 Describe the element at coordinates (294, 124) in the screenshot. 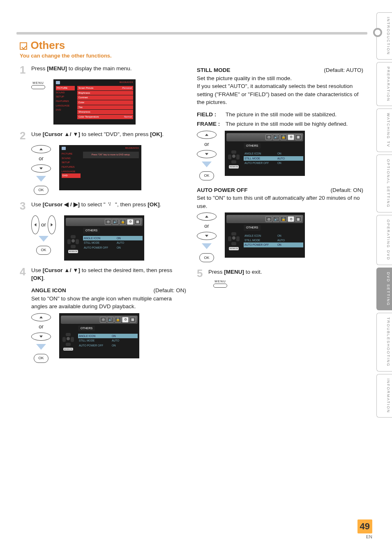

I see `frame-val: The picture in the still mode will be hi…` at that location.